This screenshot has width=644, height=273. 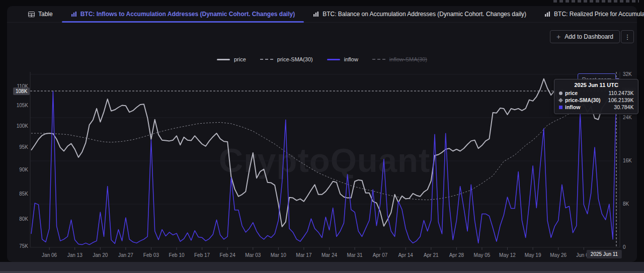 What do you see at coordinates (590, 14) in the screenshot?
I see `tab-btc-realized-price: BTC: Realized Price for Accumulation Add…` at bounding box center [590, 14].